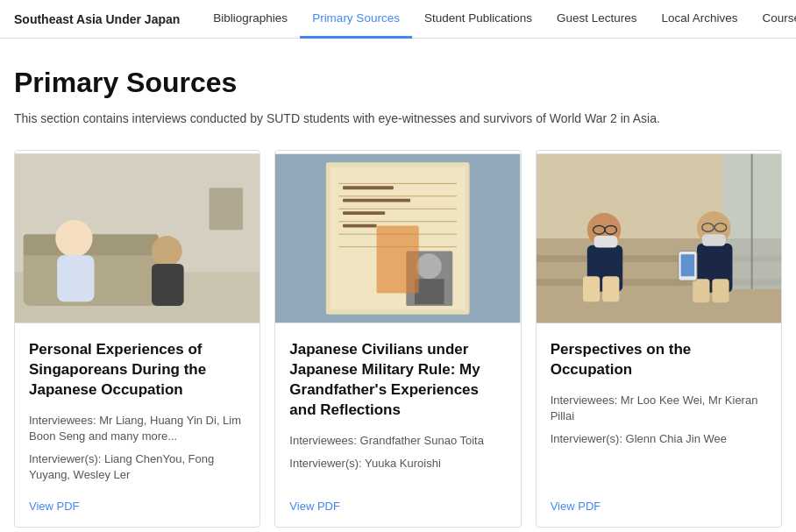 The height and width of the screenshot is (532, 796). I want to click on card-2-title: Japanese Civilians under Japanese Milita…, so click(398, 380).